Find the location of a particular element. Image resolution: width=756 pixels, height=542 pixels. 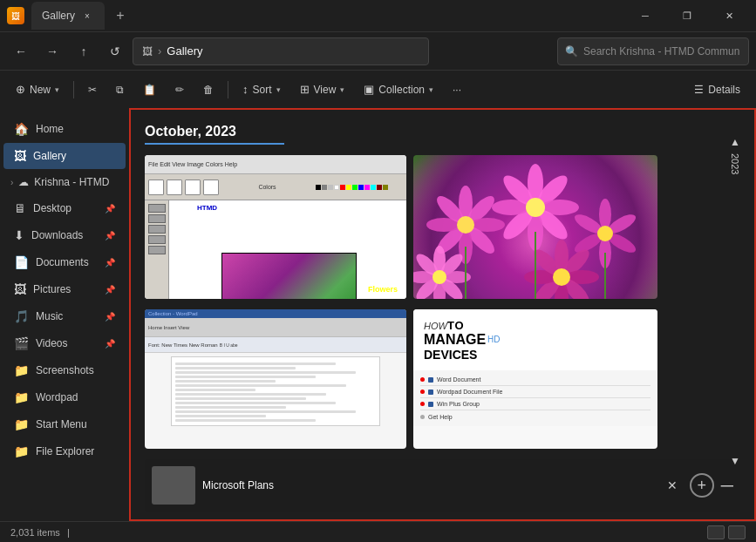

word-thumbnail: Collection - WordPad Home Insert View Fo… is located at coordinates (276, 379).